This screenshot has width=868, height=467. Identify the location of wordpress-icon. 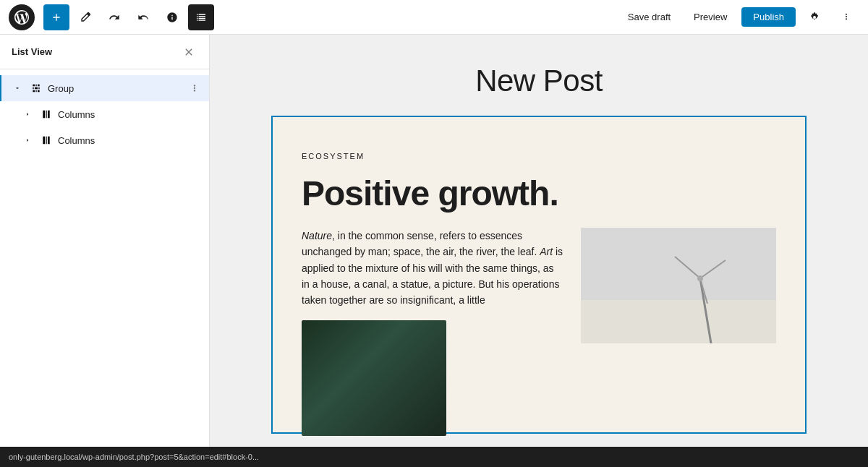
(22, 17).